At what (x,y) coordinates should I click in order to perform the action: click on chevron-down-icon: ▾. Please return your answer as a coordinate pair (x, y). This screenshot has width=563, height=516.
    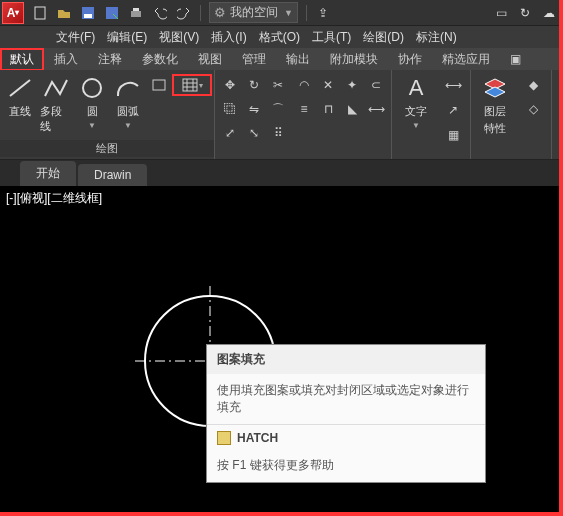
    Looking at the image, I should click on (201, 86).